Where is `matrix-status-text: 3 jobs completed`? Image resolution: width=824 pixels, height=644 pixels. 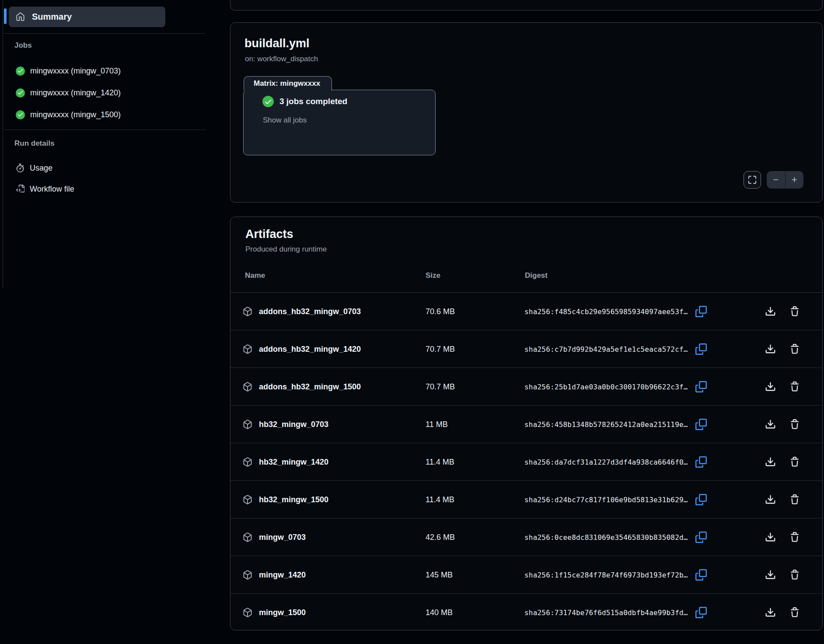 matrix-status-text: 3 jobs completed is located at coordinates (313, 102).